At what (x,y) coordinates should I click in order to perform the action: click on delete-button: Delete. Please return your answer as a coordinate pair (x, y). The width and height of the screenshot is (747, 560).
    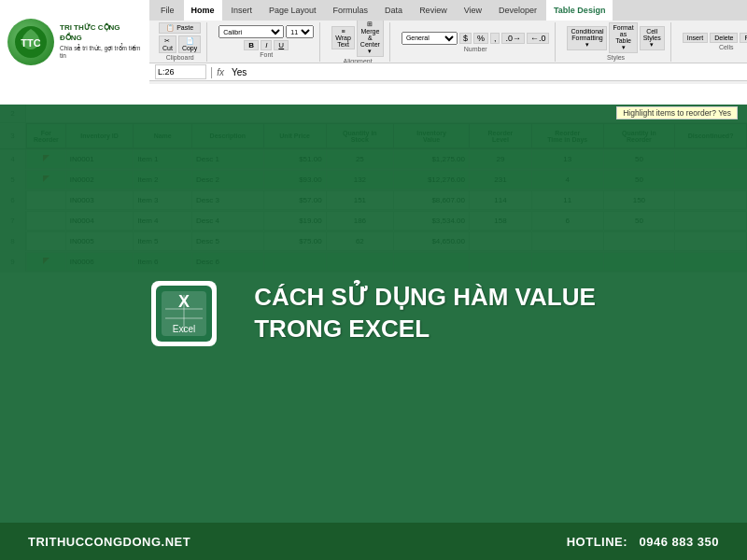
    Looking at the image, I should click on (724, 37).